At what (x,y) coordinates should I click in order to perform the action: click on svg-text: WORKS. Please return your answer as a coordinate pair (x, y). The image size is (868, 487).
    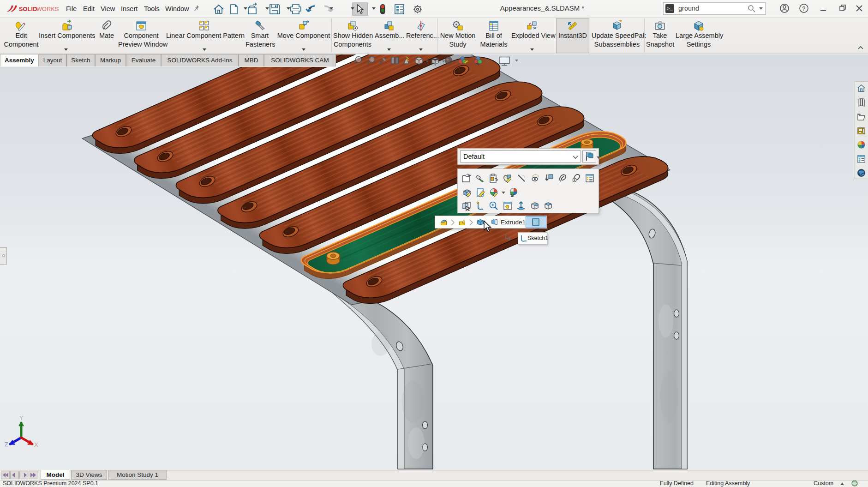
    Looking at the image, I should click on (48, 9).